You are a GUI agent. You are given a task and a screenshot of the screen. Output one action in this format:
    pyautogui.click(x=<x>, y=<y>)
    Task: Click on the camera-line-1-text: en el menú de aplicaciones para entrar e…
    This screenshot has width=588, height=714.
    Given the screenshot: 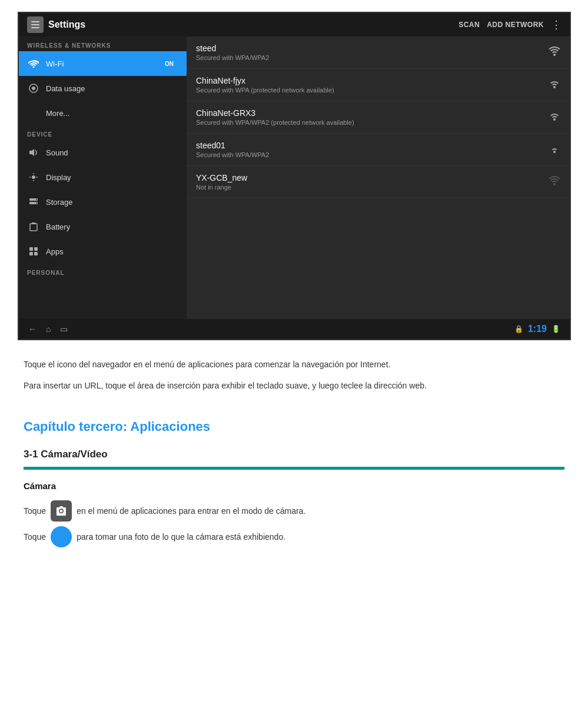 What is the action you would take?
    pyautogui.click(x=191, y=511)
    